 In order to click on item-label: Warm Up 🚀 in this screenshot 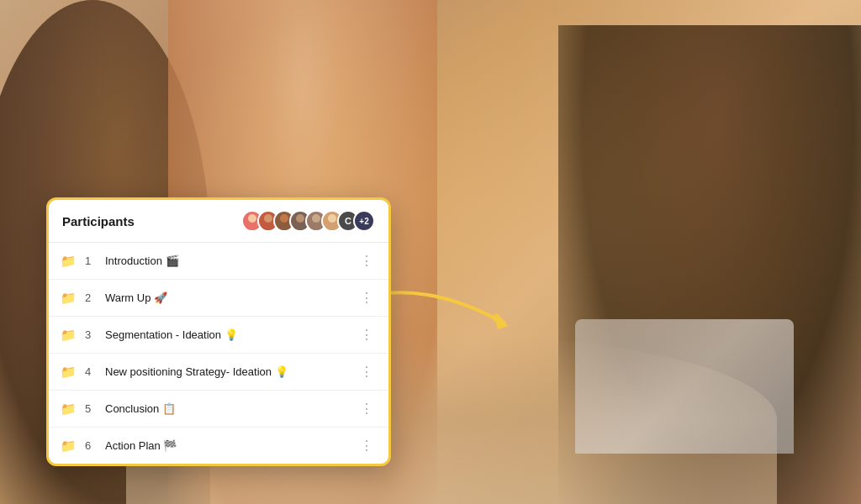, I will do `click(227, 297)`.